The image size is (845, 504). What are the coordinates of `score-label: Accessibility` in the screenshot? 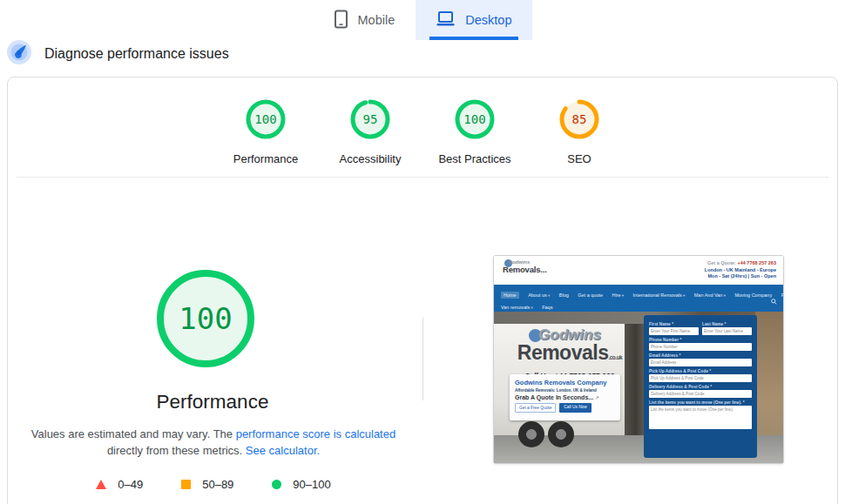 It's located at (371, 158).